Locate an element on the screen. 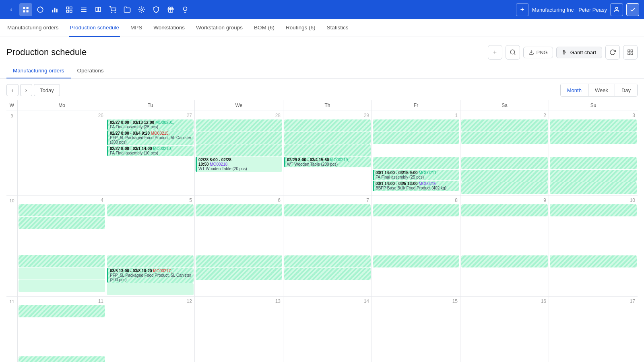 The image size is (644, 362). event-e3: 02/27 8:00 - 03/1 14:00 MO00210, FA Fina… is located at coordinates (151, 151).